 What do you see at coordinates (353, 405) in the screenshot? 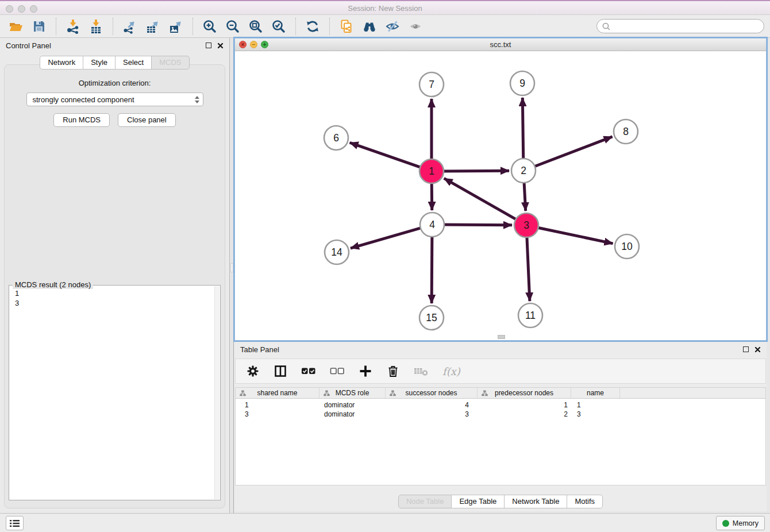
I see `table-cell: dominator` at bounding box center [353, 405].